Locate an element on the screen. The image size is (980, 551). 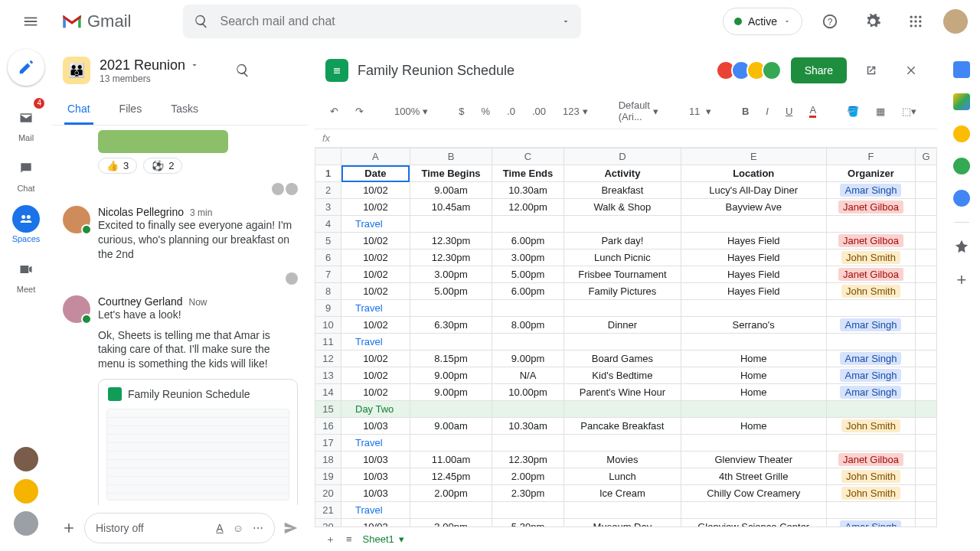
fill-color-button: 🪣 is located at coordinates (853, 112).